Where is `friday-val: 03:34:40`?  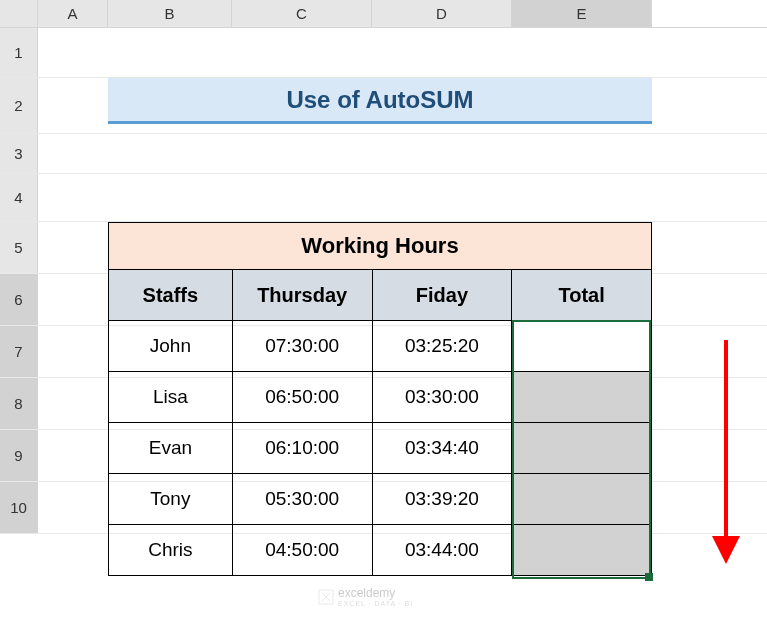 friday-val: 03:34:40 is located at coordinates (442, 448).